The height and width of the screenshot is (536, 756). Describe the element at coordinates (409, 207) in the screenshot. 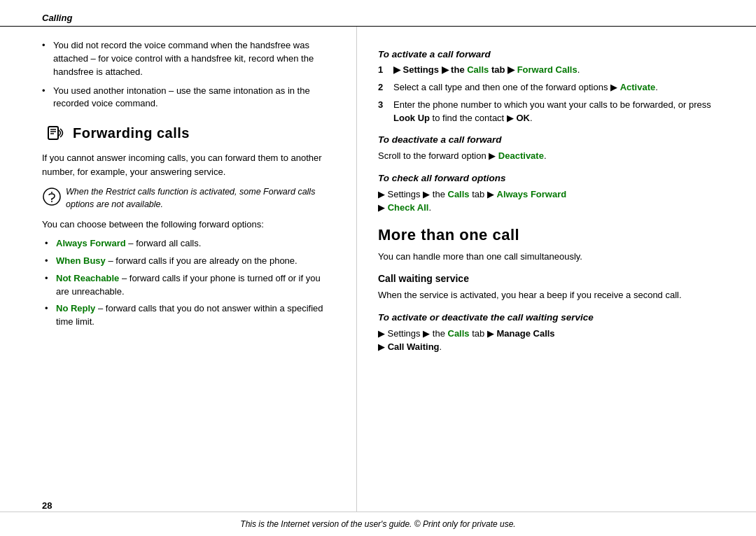

I see `check-all-keyword: Check All` at that location.